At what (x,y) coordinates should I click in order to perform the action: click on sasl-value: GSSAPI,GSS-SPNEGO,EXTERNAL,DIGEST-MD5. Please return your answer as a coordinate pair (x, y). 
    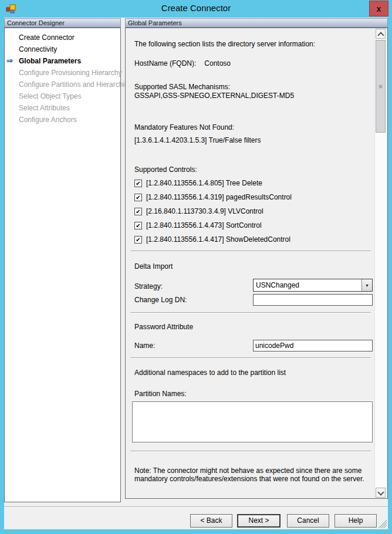
    Looking at the image, I should click on (214, 96).